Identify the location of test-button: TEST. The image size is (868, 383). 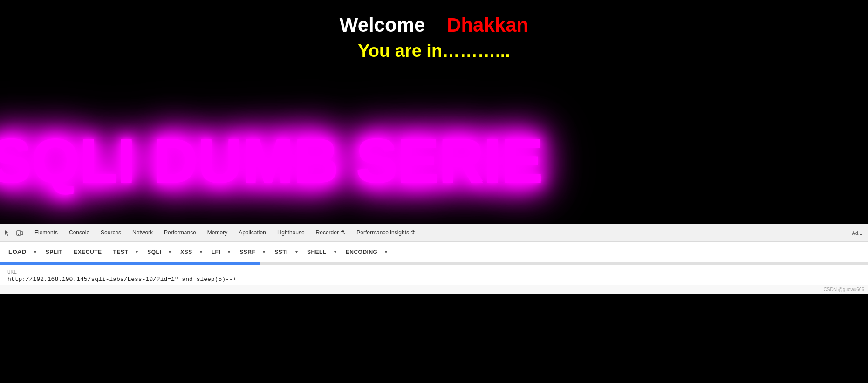
(121, 252).